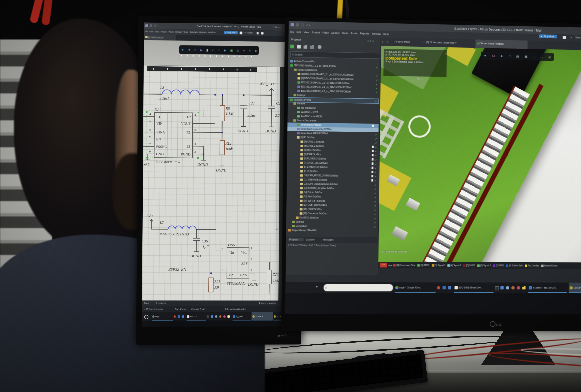 The height and width of the screenshot is (392, 581). Describe the element at coordinates (219, 50) in the screenshot. I see `power-port-tool-icon: ⚠` at that location.